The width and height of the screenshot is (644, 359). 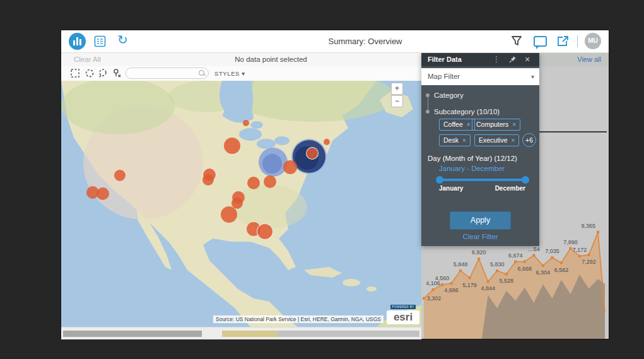 I want to click on rectangle-select-icon, so click(x=75, y=73).